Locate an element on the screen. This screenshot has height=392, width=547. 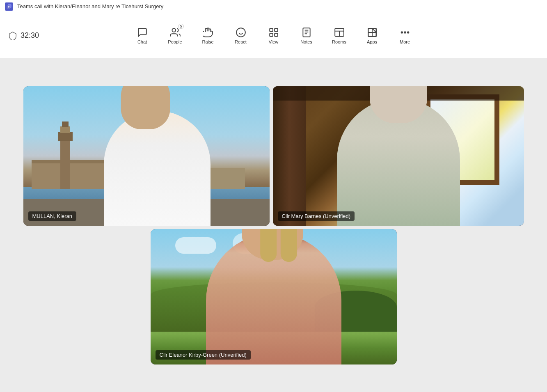
shield-icon is located at coordinates (13, 36).